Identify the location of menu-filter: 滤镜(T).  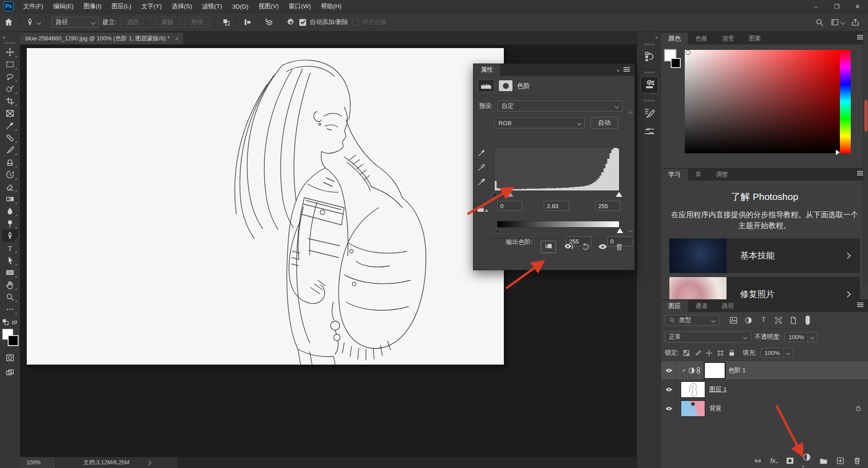
(212, 6).